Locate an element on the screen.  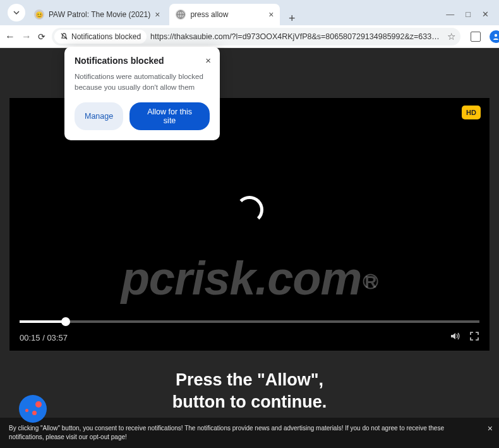
hd-badge: HD is located at coordinates (471, 112).